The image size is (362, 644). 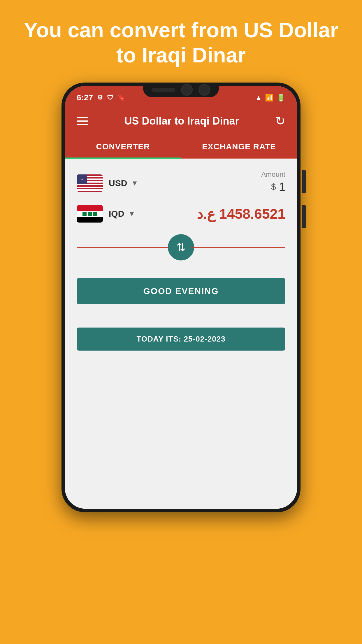 What do you see at coordinates (181, 291) in the screenshot?
I see `greeting-button: GOOD EVENING` at bounding box center [181, 291].